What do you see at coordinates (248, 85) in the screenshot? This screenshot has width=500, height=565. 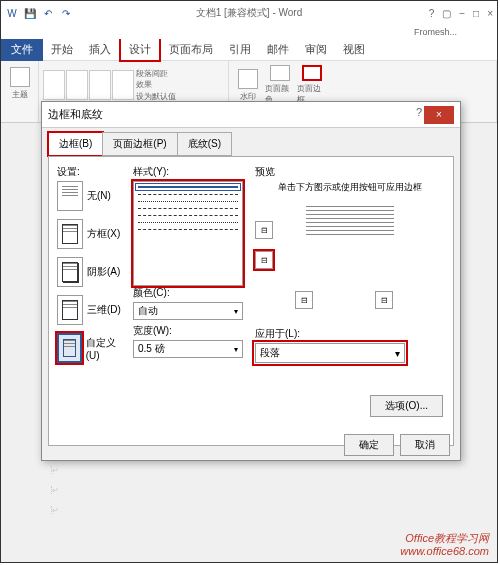 I see `watermark-button: 水印` at bounding box center [248, 85].